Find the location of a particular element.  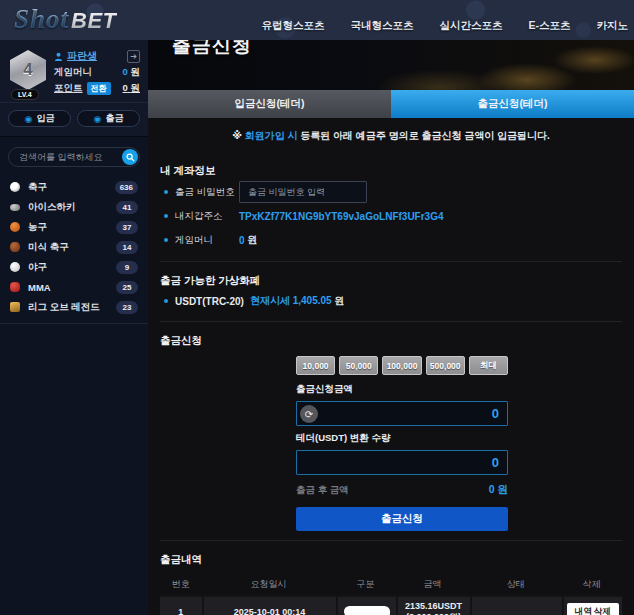

point-value: 0 원 is located at coordinates (132, 88).